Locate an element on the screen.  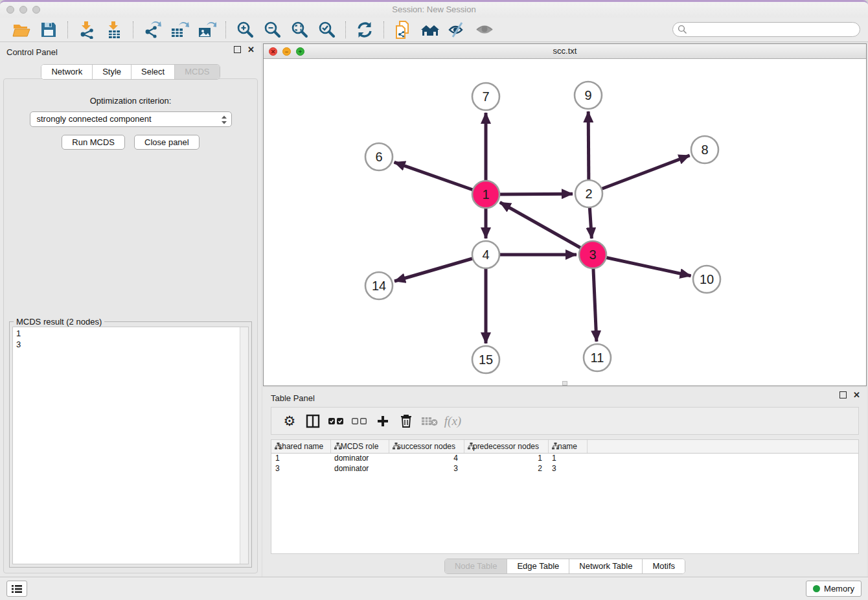
table-settings-gear-icon: ⚙ is located at coordinates (290, 421).